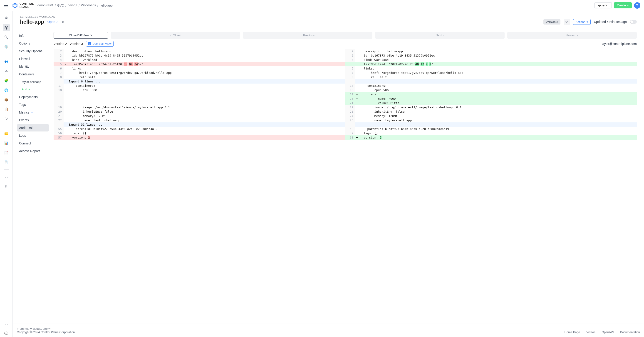 Image resolution: width=644 pixels, height=337 pixels. I want to click on code-line: env:, so click(498, 94).